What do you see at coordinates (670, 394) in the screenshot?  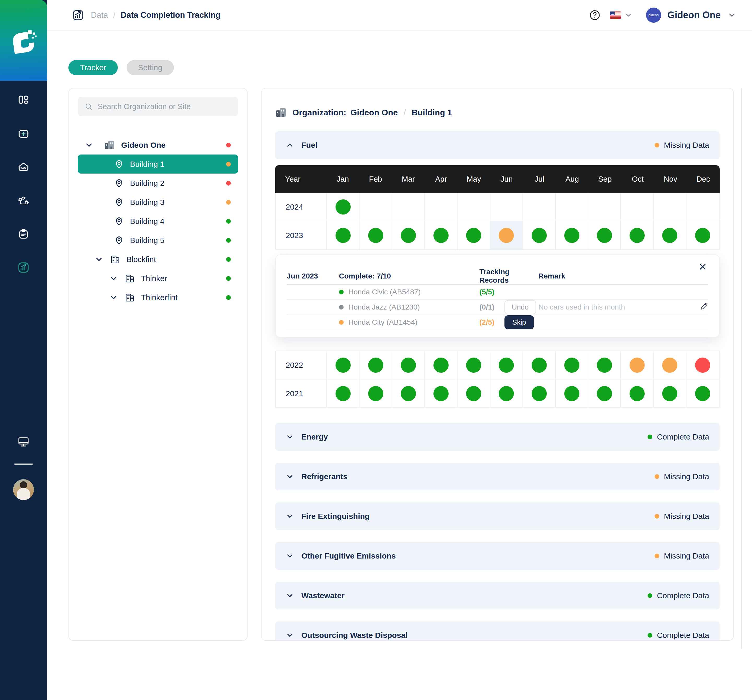 I see `cell-2021-nov` at bounding box center [670, 394].